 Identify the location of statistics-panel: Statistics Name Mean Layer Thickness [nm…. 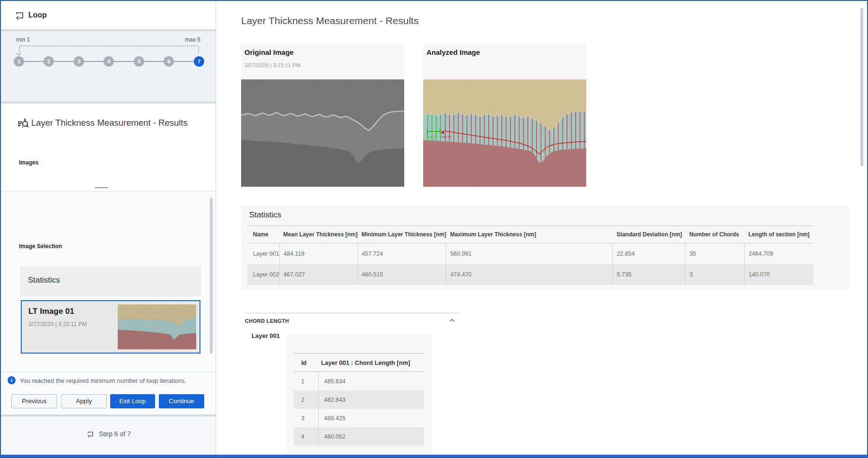
(545, 248).